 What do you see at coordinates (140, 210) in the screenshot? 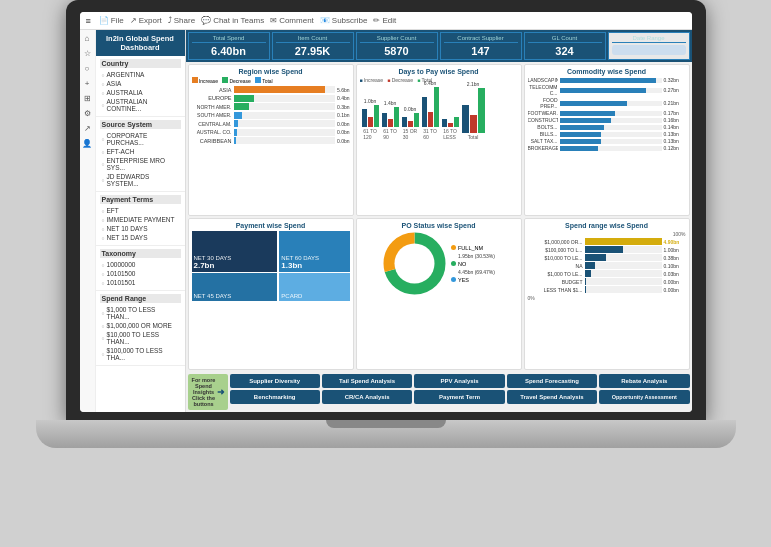
I see `payment-item-1: EFT` at bounding box center [140, 210].